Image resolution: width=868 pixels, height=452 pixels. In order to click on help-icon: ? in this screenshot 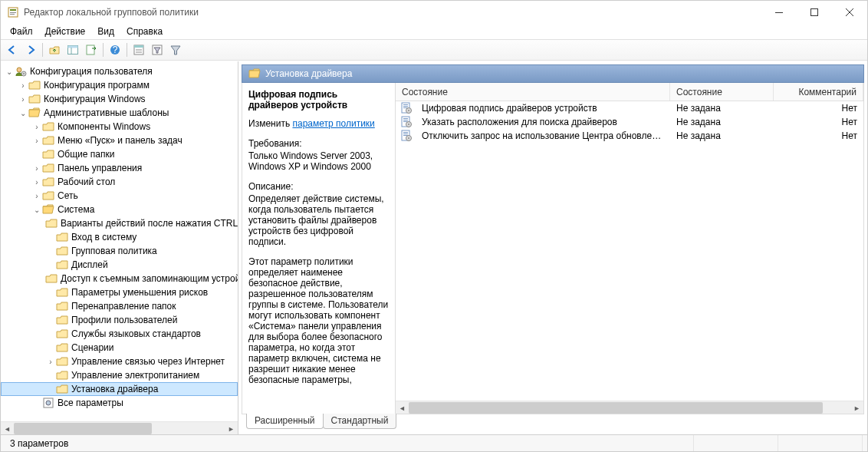, I will do `click(115, 50)`.